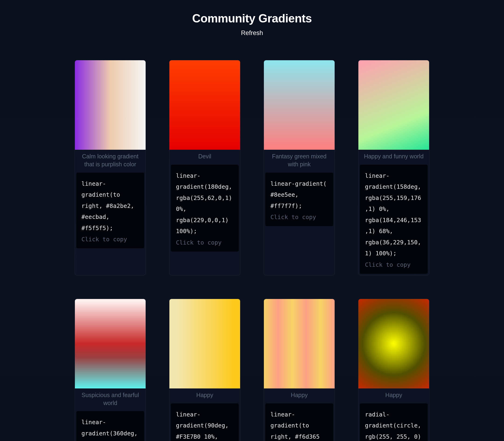 The height and width of the screenshot is (441, 504). What do you see at coordinates (110, 370) in the screenshot?
I see `gradient-card: Suspicious and fearful world linear-grad…` at bounding box center [110, 370].